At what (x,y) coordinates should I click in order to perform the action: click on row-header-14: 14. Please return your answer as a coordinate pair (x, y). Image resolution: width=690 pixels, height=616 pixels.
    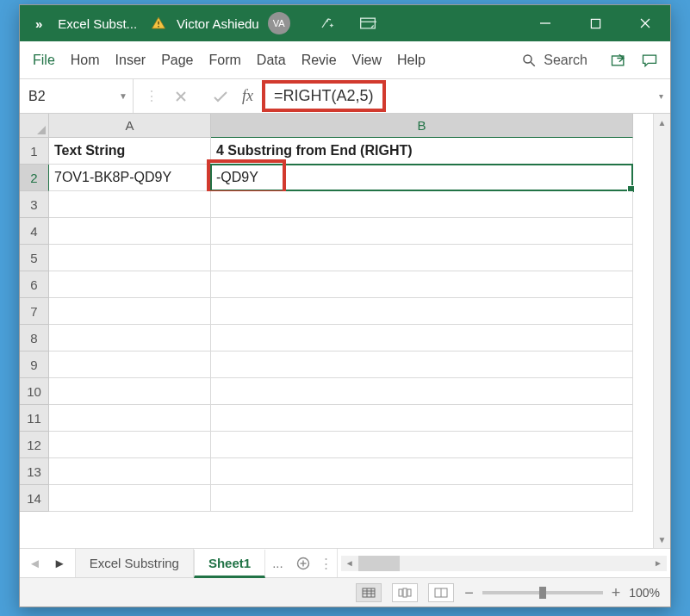
    Looking at the image, I should click on (34, 498).